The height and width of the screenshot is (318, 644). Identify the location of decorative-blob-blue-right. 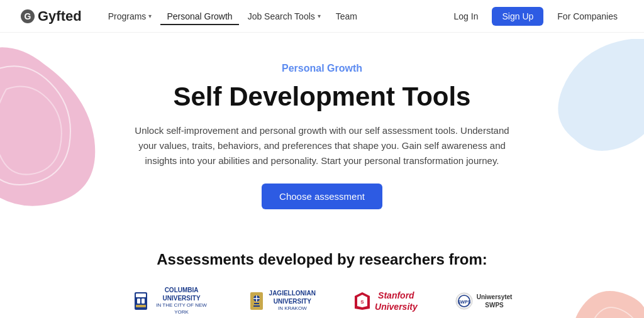
(587, 96).